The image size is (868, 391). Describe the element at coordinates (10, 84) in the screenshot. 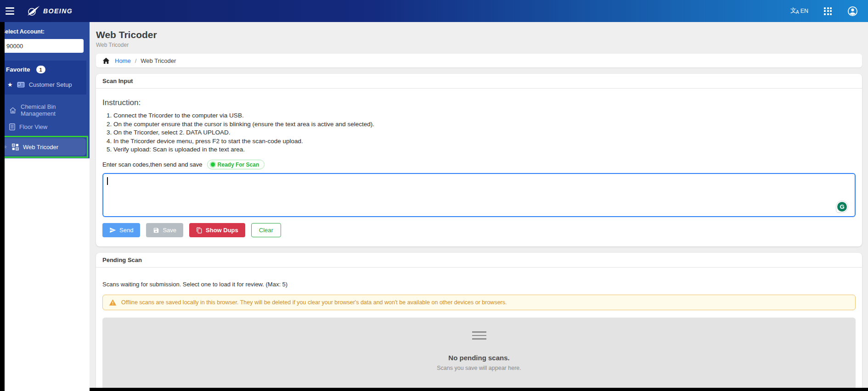

I see `star-icon: ★` at that location.